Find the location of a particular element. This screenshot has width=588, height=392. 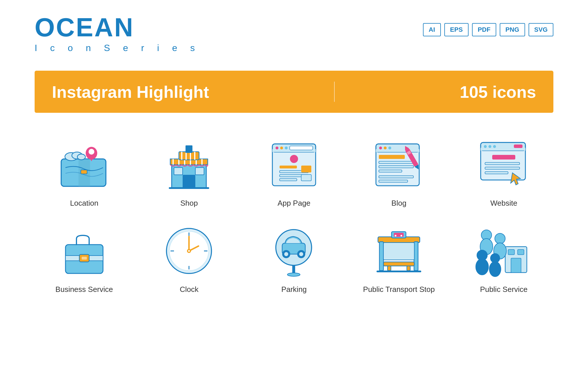

format-badges: AI EPS PDF PNG SVG is located at coordinates (488, 30).